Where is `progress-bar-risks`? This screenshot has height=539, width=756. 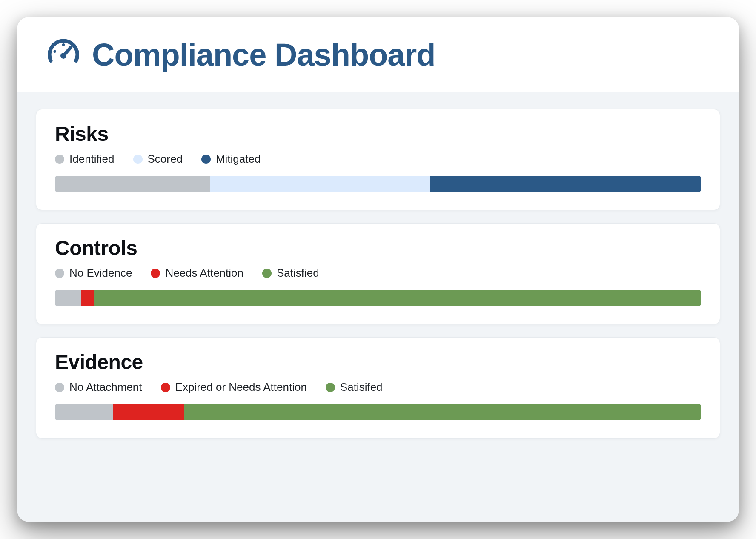
progress-bar-risks is located at coordinates (378, 184).